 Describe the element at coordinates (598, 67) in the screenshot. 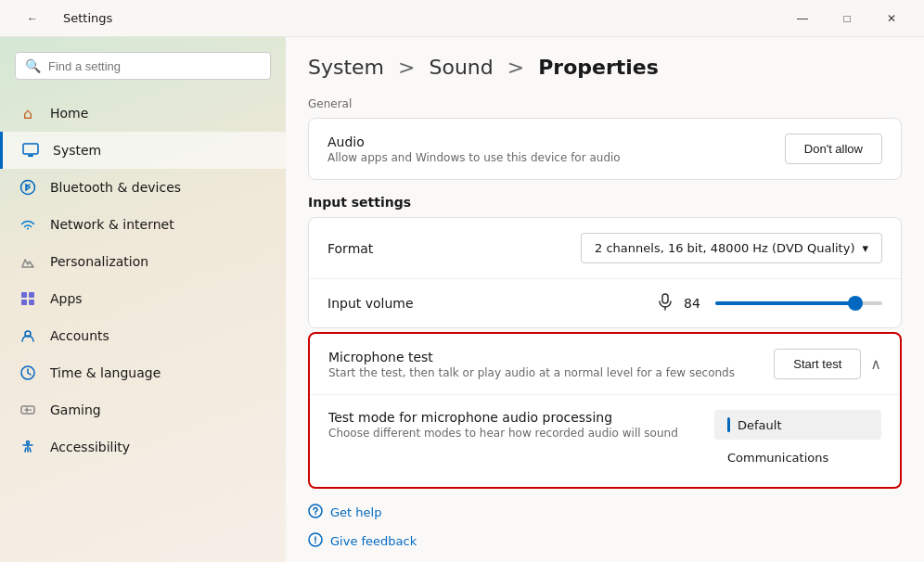

I see `breadcrumb-current: Properties` at that location.